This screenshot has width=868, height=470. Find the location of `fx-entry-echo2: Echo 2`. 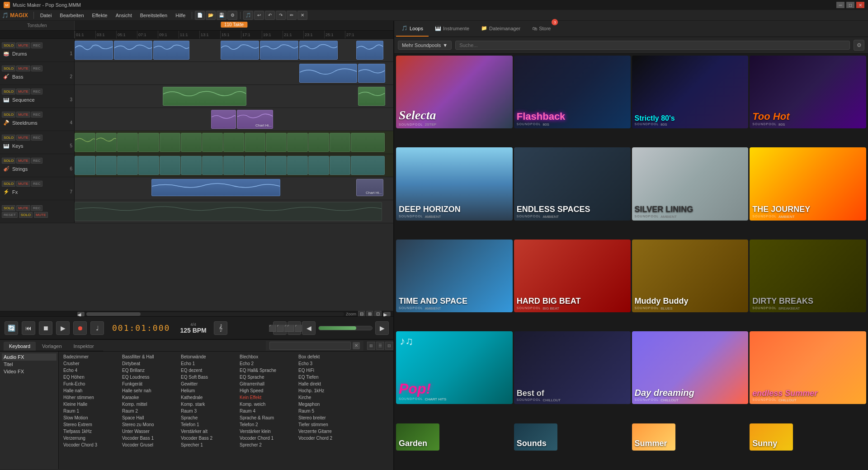

fx-entry-echo2: Echo 2 is located at coordinates (266, 363).